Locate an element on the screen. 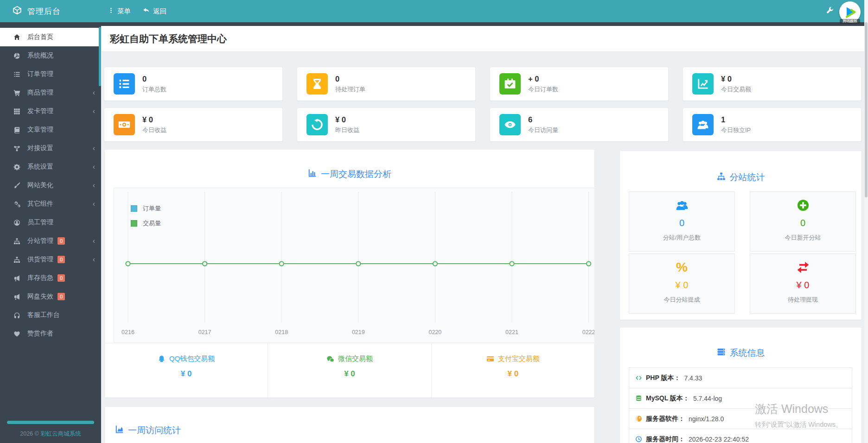  page-scrollbar is located at coordinates (866, 222).